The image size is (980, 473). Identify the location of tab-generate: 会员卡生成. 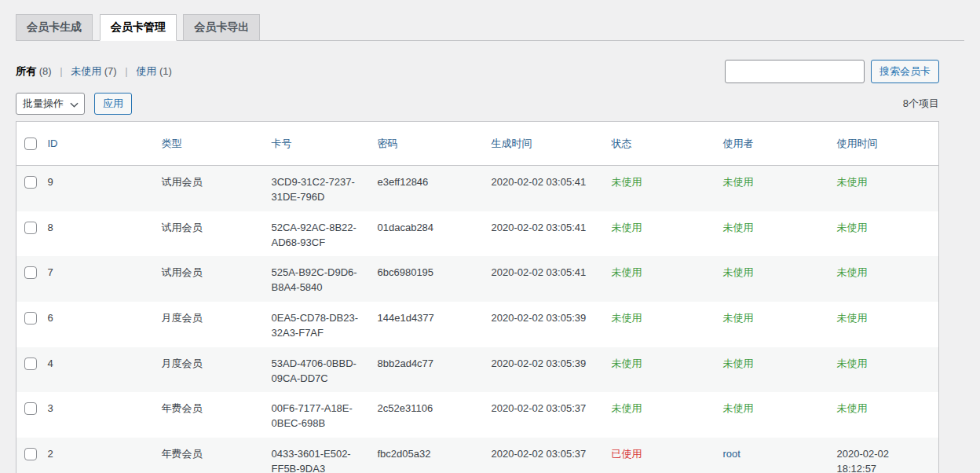
(54, 27).